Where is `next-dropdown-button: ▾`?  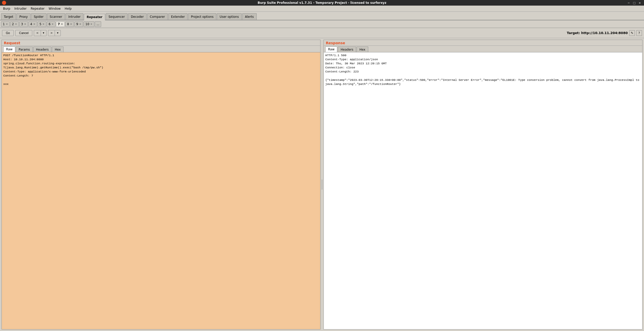
next-dropdown-button: ▾ is located at coordinates (58, 33).